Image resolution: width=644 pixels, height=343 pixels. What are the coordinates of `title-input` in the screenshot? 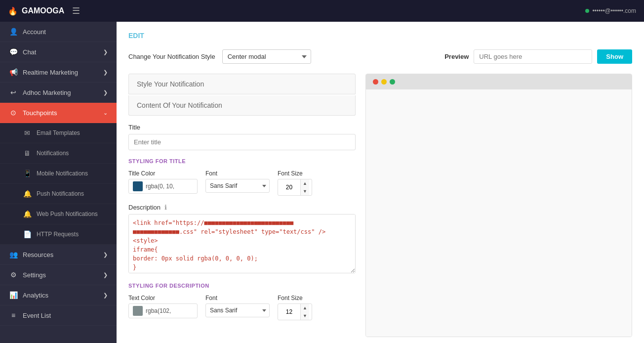 It's located at (242, 142).